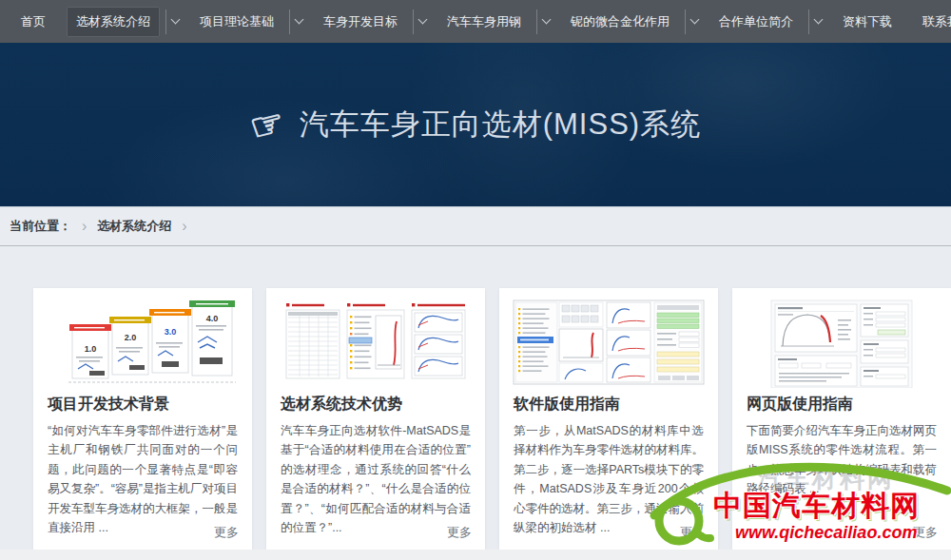 The height and width of the screenshot is (560, 951). I want to click on nav-item-downloads: 资料下载, so click(867, 21).